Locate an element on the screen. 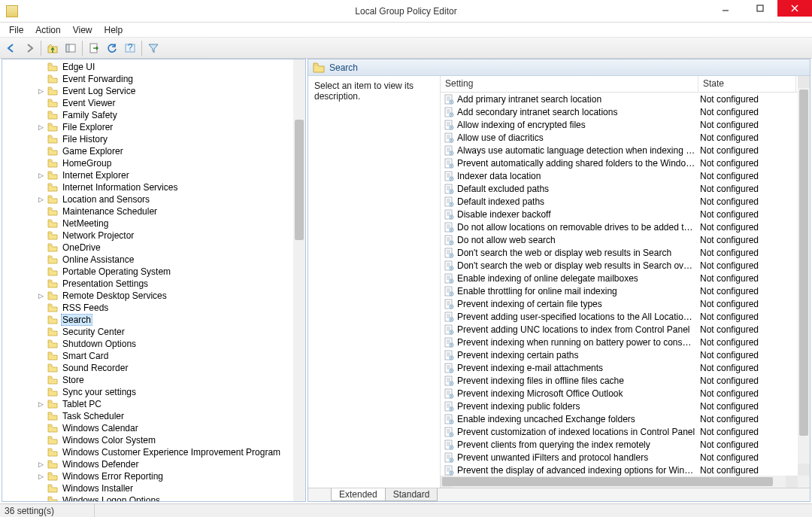 This screenshot has height=517, width=812. setting-row: Prevent indexing Microsoft Office Outloo… is located at coordinates (620, 393).